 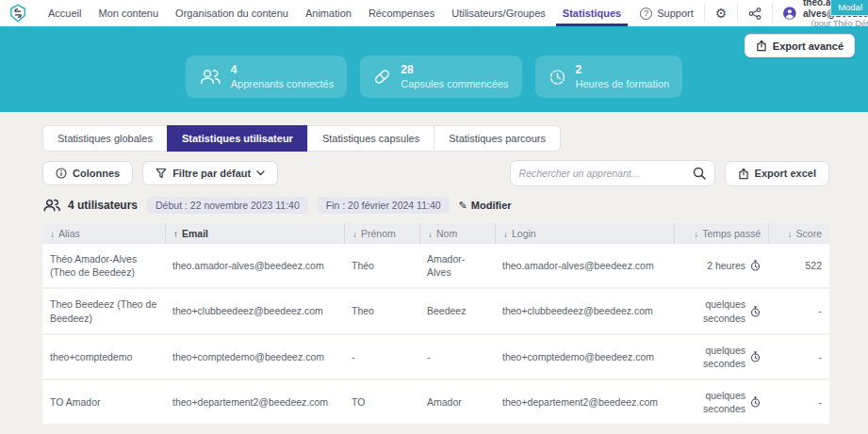 What do you see at coordinates (328, 13) in the screenshot?
I see `nav-item-animation: Animation` at bounding box center [328, 13].